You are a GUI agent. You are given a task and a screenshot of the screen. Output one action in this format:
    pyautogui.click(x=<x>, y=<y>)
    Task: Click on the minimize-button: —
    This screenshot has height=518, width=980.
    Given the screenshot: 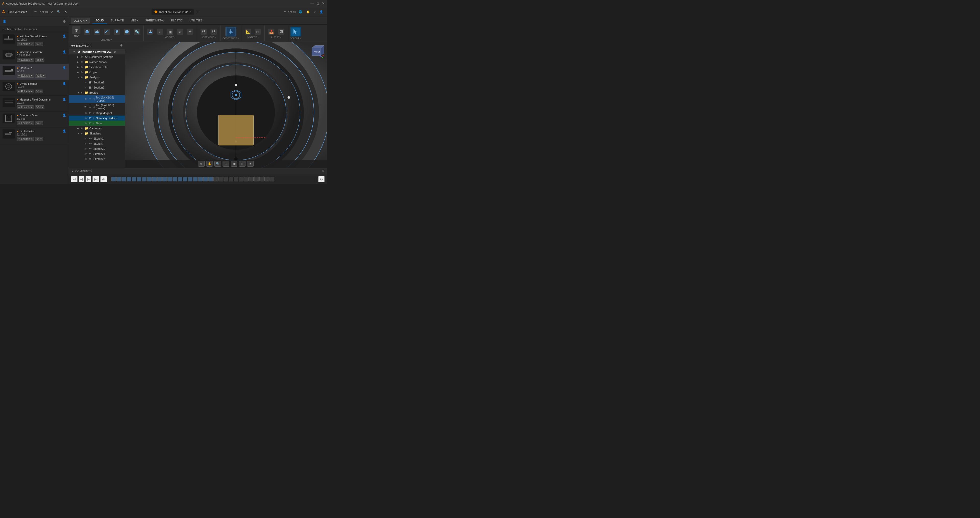 What is the action you would take?
    pyautogui.click(x=312, y=3)
    